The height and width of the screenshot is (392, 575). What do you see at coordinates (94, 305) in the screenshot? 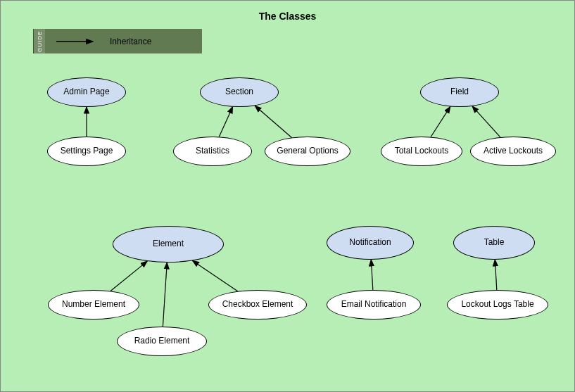
I see `node-number-element: Number Element` at bounding box center [94, 305].